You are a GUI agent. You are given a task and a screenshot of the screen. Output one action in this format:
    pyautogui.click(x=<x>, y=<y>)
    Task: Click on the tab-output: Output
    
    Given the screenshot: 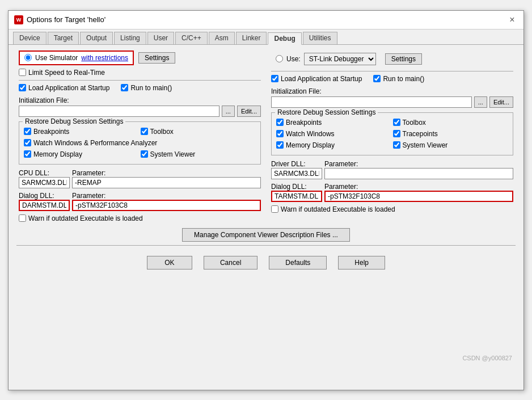 What is the action you would take?
    pyautogui.click(x=96, y=38)
    